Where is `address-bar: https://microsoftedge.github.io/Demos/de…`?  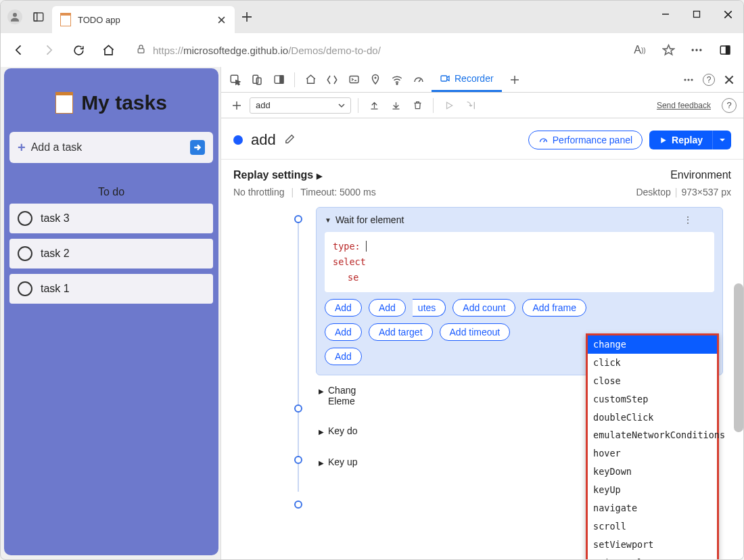 address-bar: https://microsoftedge.github.io/Demos/de… is located at coordinates (374, 50).